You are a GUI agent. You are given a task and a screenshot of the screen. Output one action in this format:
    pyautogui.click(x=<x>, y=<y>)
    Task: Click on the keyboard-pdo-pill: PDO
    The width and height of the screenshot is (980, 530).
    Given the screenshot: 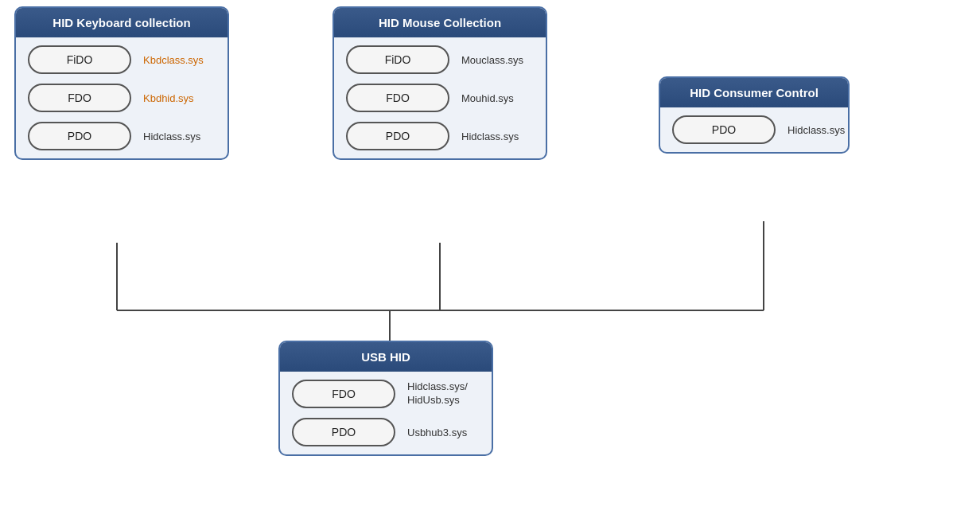 What is the action you would take?
    pyautogui.click(x=80, y=136)
    